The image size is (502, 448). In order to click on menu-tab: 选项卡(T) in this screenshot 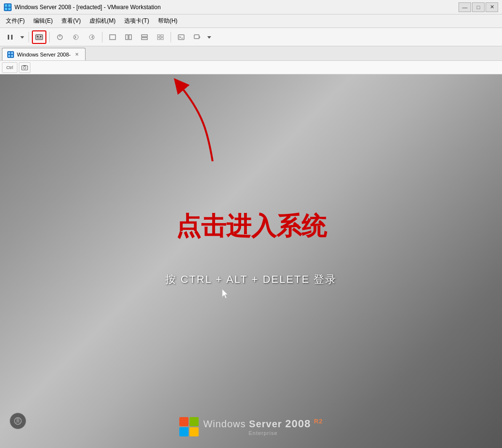, I will do `click(136, 21)`.